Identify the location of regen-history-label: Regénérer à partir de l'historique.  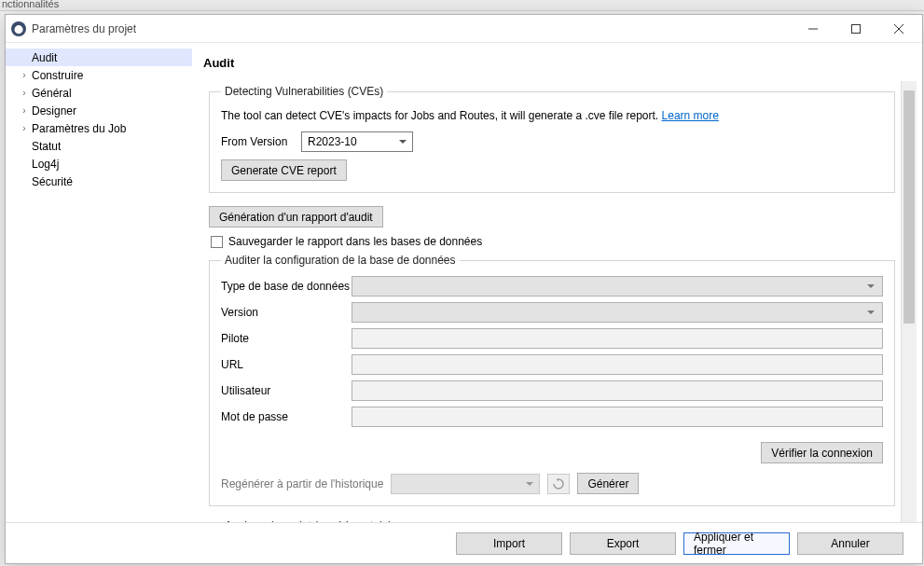
(302, 484).